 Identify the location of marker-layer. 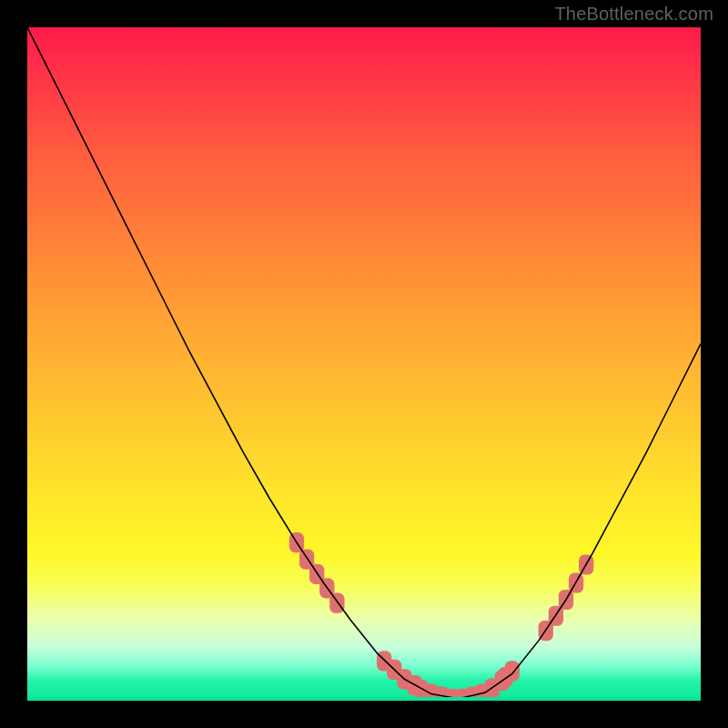
(441, 617).